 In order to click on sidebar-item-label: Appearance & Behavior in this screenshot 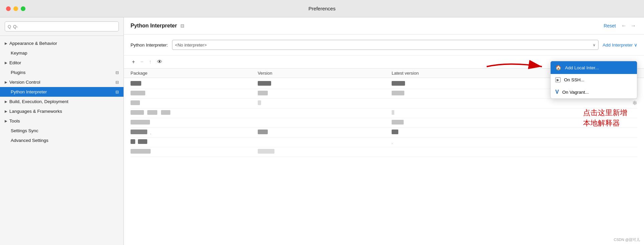, I will do `click(33, 44)`.